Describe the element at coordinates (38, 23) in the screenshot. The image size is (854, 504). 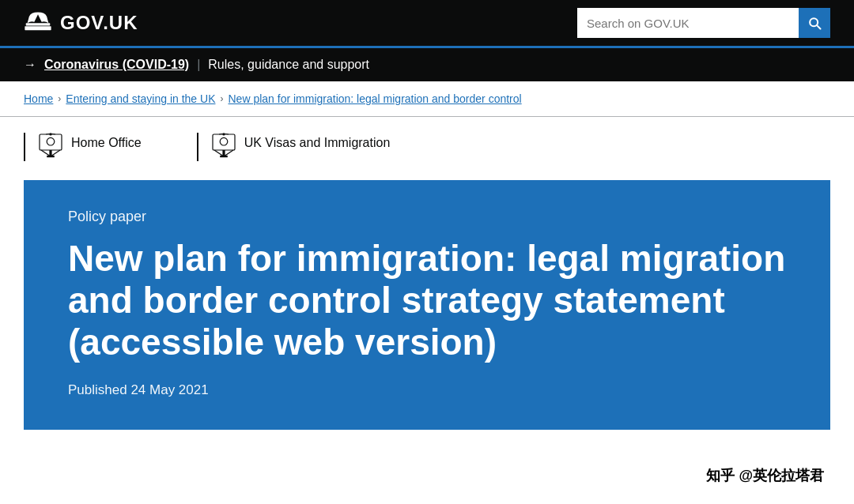
I see `crown-icon` at that location.